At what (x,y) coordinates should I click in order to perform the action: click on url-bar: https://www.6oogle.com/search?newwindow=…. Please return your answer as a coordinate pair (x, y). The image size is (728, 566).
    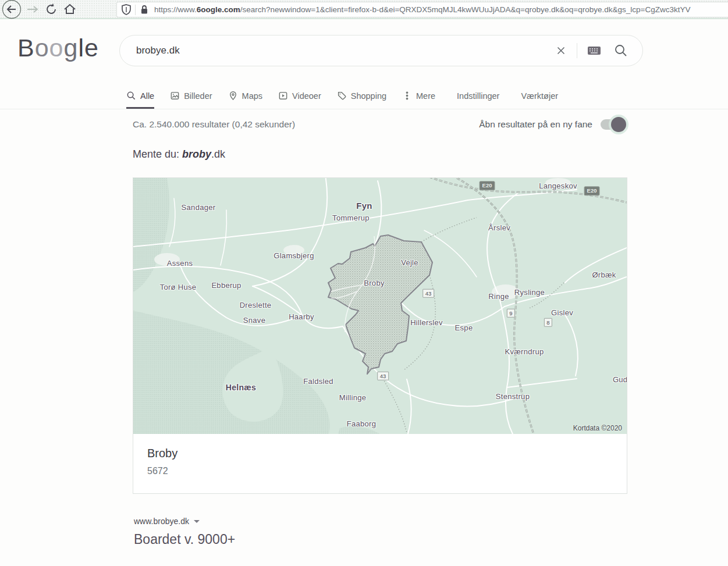
    Looking at the image, I should click on (422, 9).